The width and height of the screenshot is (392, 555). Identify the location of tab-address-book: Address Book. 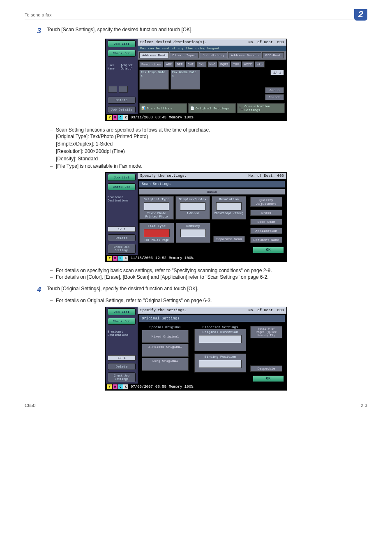
(154, 55).